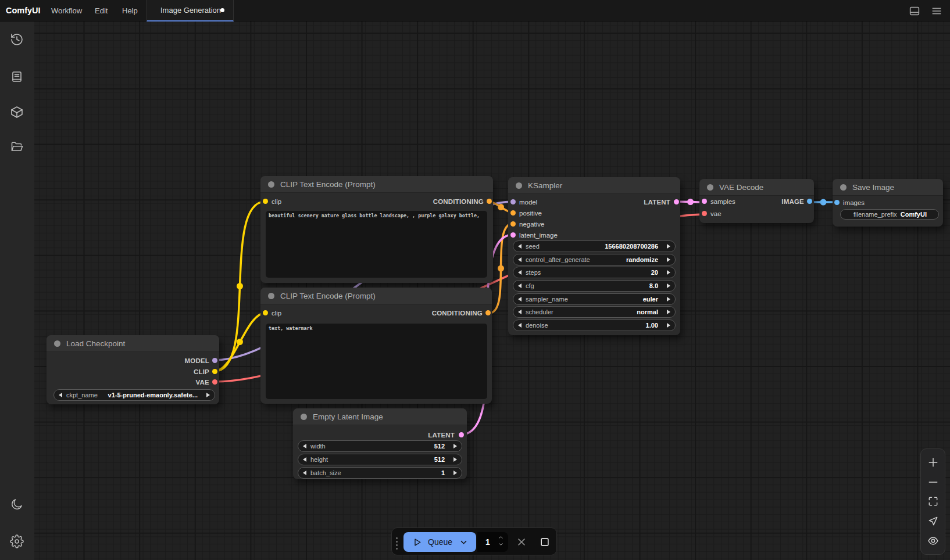  What do you see at coordinates (538, 235) in the screenshot?
I see `input-label: latent_image` at bounding box center [538, 235].